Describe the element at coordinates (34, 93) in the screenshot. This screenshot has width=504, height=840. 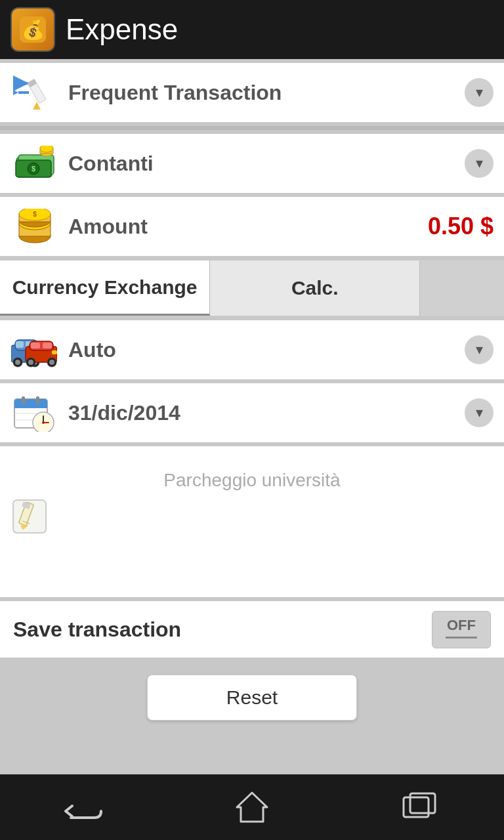
I see `frequent-transaction-icon` at that location.